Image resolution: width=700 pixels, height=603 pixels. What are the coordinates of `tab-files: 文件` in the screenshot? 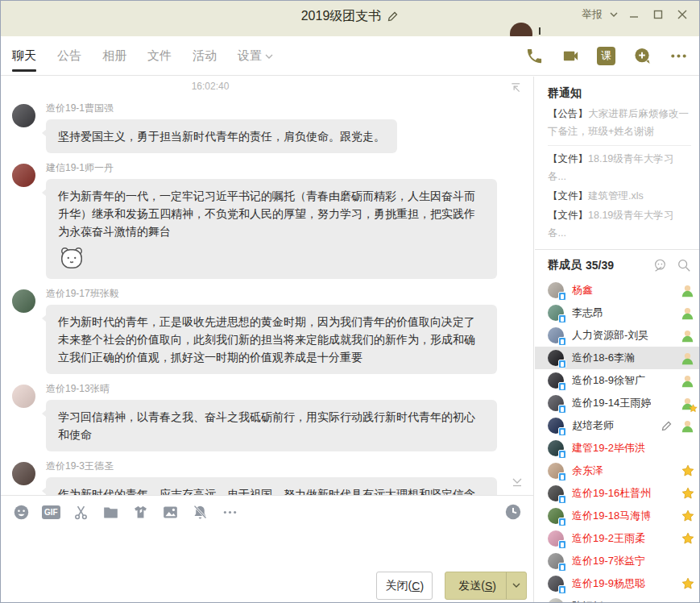 It's located at (159, 56).